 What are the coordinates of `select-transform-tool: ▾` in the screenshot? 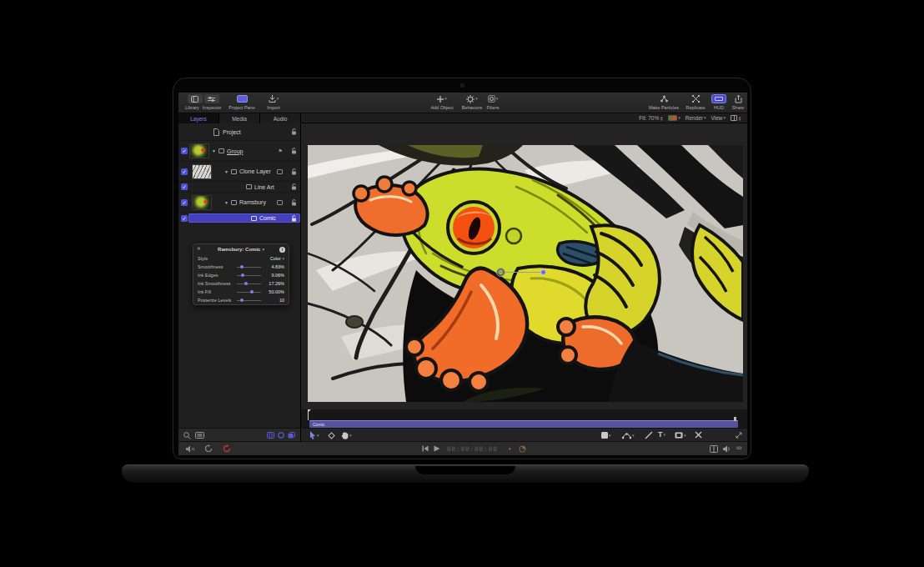 It's located at (314, 435).